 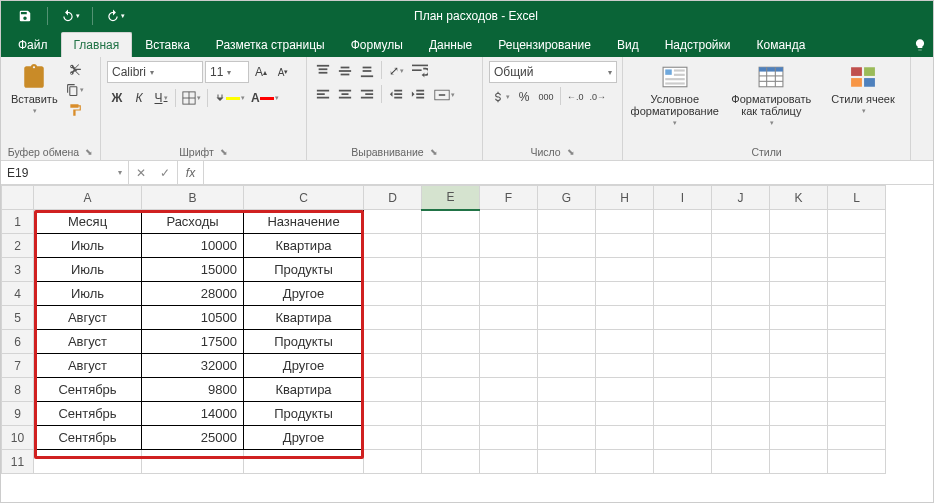 I want to click on increase-indent-button, so click(x=418, y=95).